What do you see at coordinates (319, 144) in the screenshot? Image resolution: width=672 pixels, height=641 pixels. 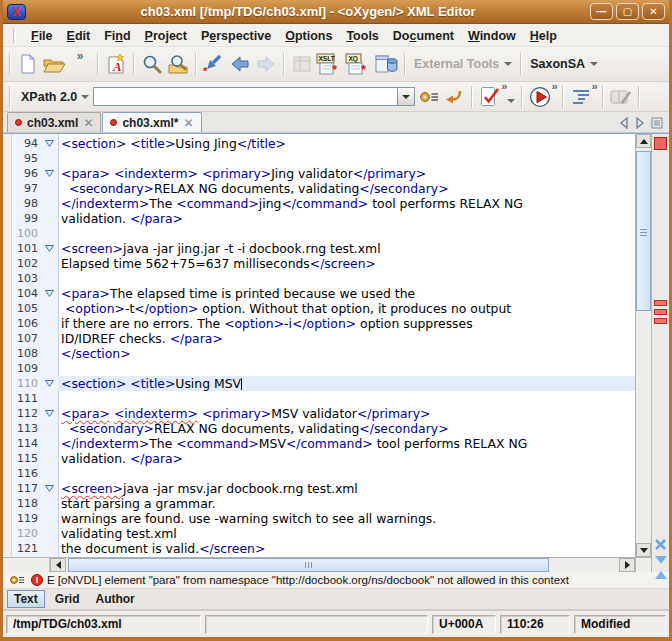 I see `code-line: 94<section> <title>Using Jing</title>` at bounding box center [319, 144].